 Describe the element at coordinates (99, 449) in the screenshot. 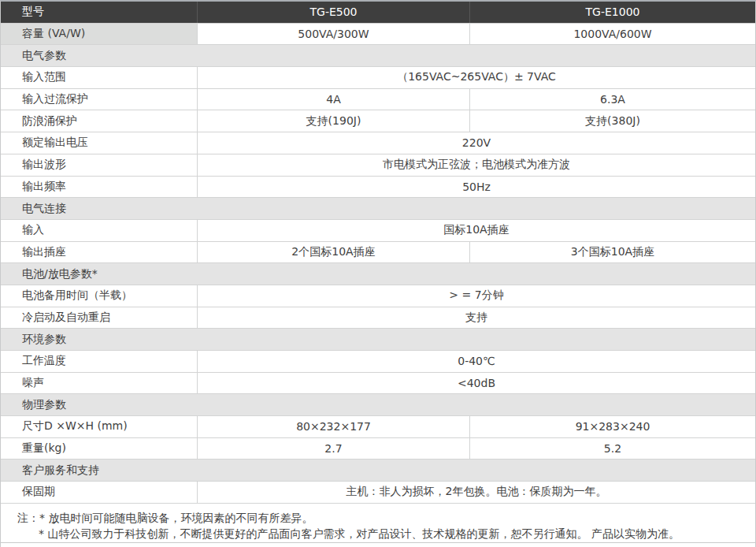

I see `row-label: 重量(kg)` at that location.